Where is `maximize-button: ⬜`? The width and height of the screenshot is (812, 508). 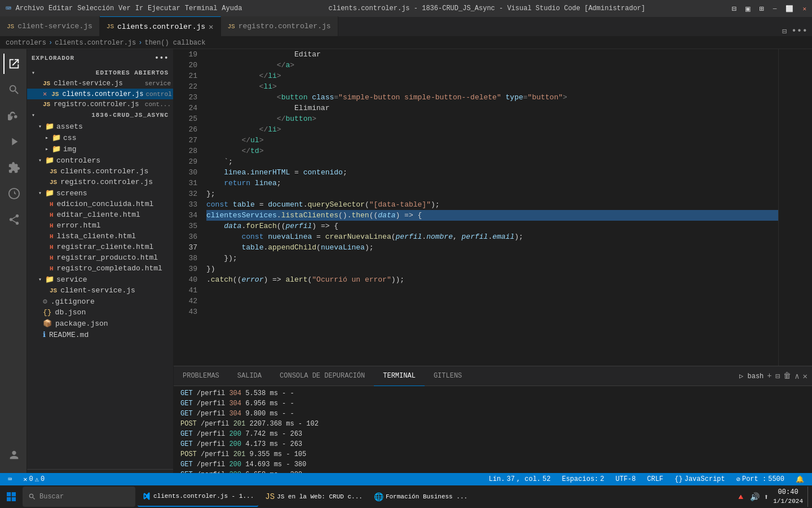 maximize-button: ⬜ is located at coordinates (789, 9).